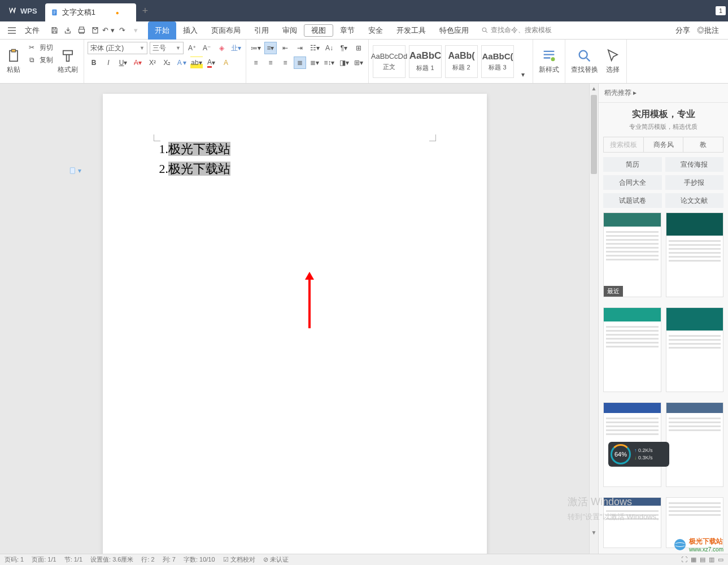  What do you see at coordinates (226, 63) in the screenshot?
I see `char-shading-button: A` at bounding box center [226, 63].